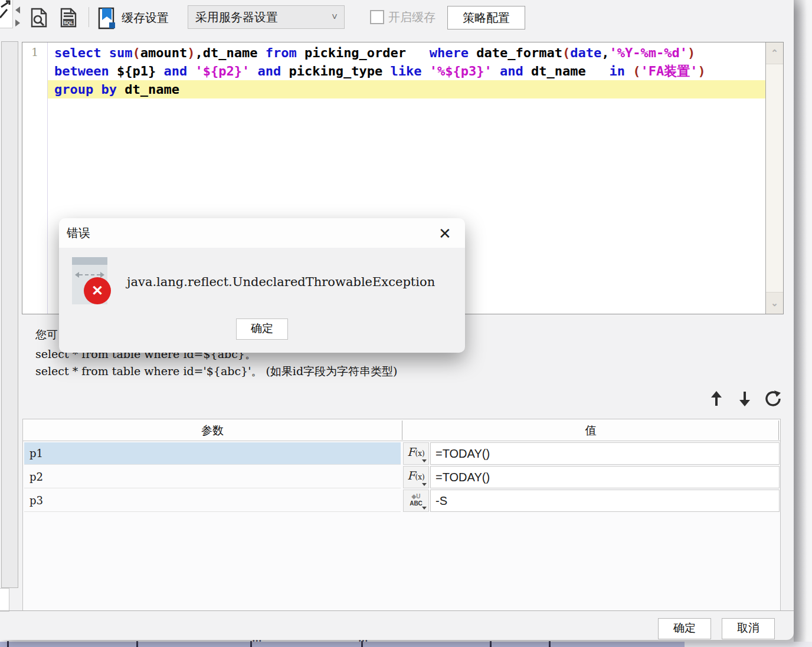 Image resolution: width=812 pixels, height=647 pixels. Describe the element at coordinates (68, 18) in the screenshot. I see `sql-icon: SQL` at that location.